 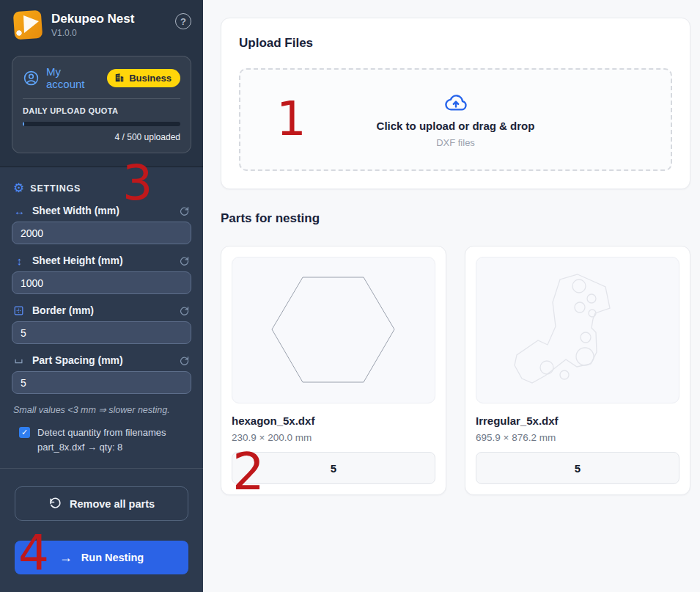 What do you see at coordinates (456, 43) in the screenshot?
I see `upload-files-title: Upload Files` at bounding box center [456, 43].